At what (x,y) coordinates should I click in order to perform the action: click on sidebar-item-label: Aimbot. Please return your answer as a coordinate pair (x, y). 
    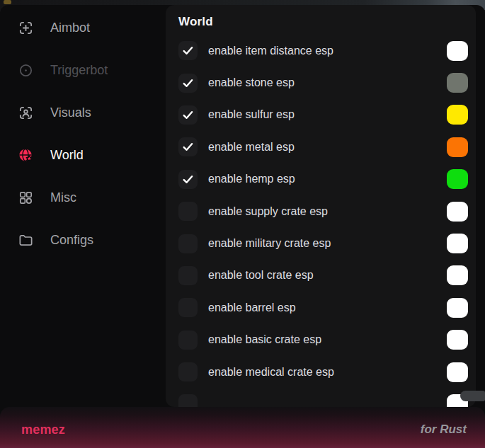
    Looking at the image, I should click on (70, 28).